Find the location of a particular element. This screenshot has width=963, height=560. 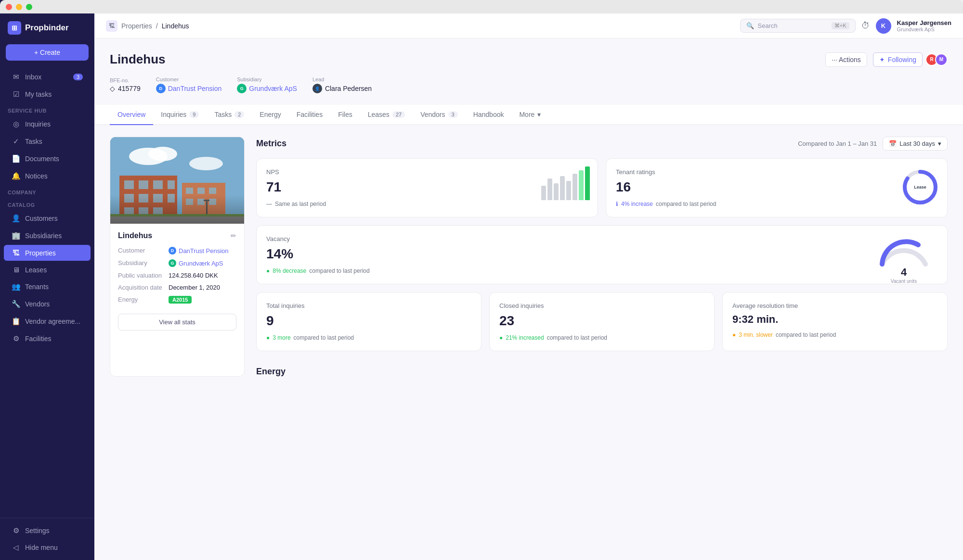

tab-overview: Overview is located at coordinates (131, 115).